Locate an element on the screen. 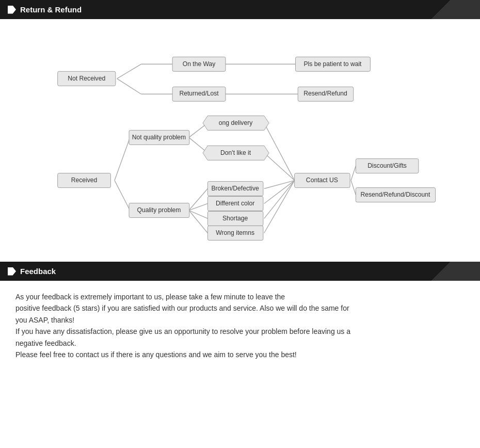 This screenshot has height=448, width=480. dont-like-label: Don't like it is located at coordinates (236, 153).